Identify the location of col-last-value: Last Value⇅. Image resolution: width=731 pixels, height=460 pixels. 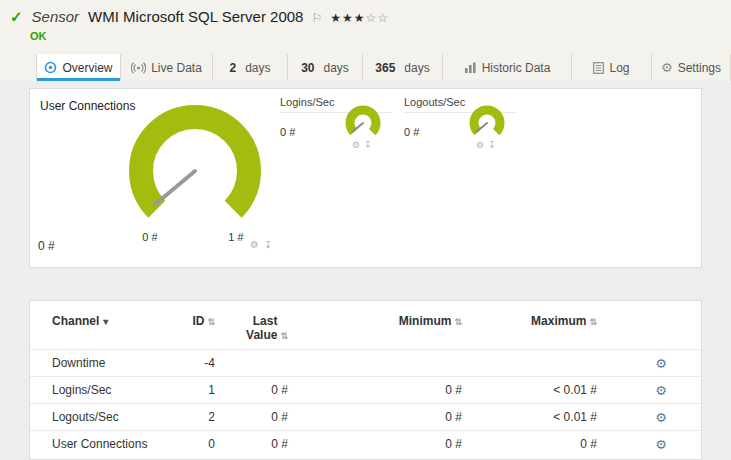
(252, 332).